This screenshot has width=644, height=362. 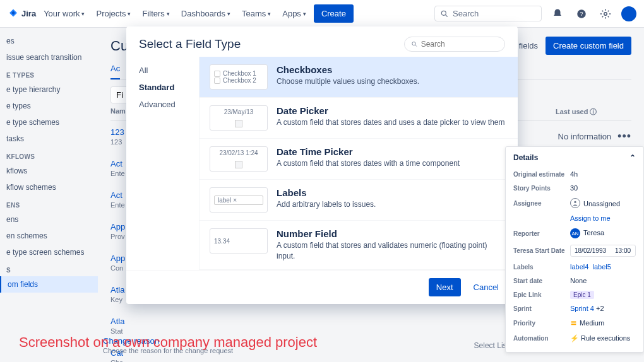 I want to click on detail-story-points: 30, so click(x=603, y=188).